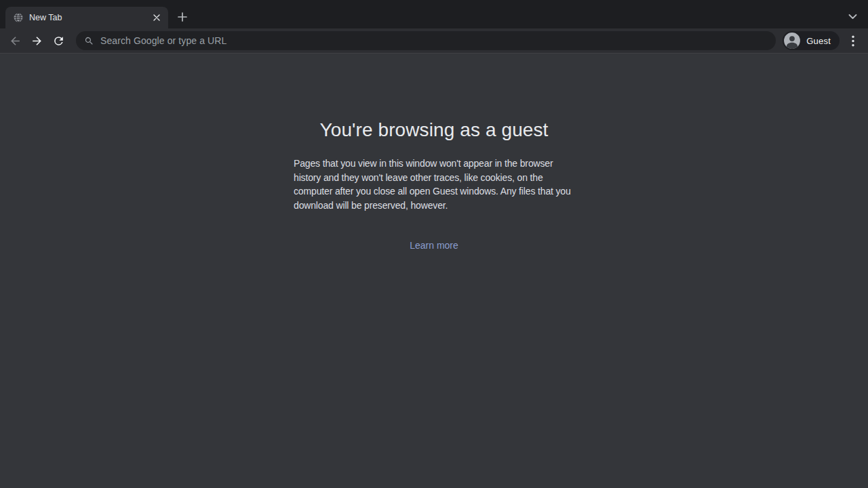 Image resolution: width=868 pixels, height=488 pixels. Describe the element at coordinates (434, 245) in the screenshot. I see `learn-more-link: Learn more` at that location.